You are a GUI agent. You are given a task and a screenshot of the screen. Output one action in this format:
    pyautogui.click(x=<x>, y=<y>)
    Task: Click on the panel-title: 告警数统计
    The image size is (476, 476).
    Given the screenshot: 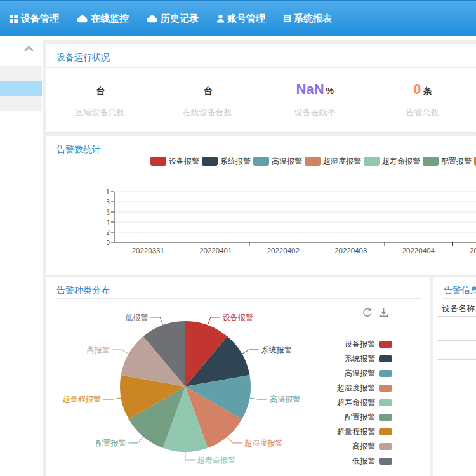 What is the action you would take?
    pyautogui.click(x=261, y=145)
    